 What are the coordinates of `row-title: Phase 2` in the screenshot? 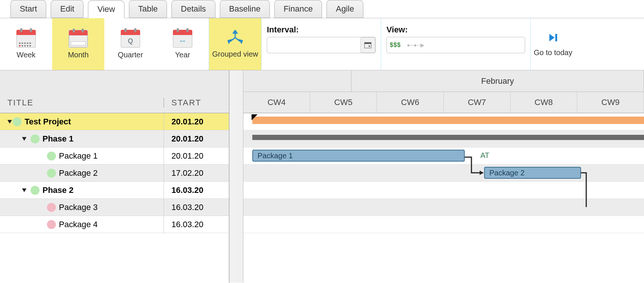 It's located at (58, 190).